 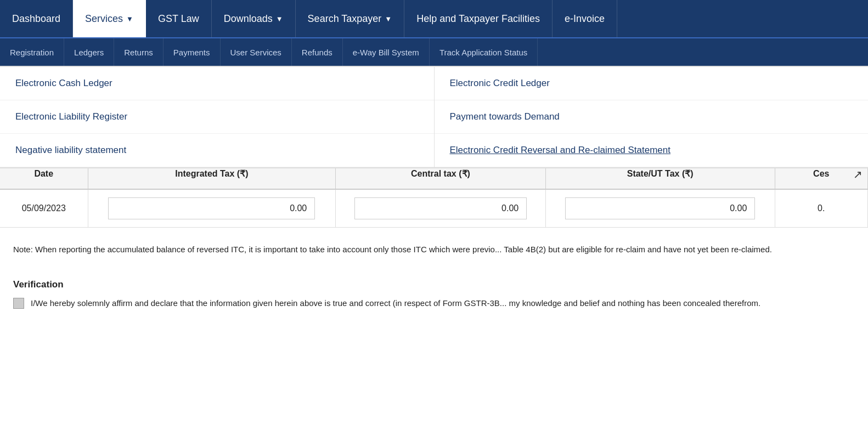 I want to click on nav-help: Help and Taxpayer Facilities, so click(x=478, y=19).